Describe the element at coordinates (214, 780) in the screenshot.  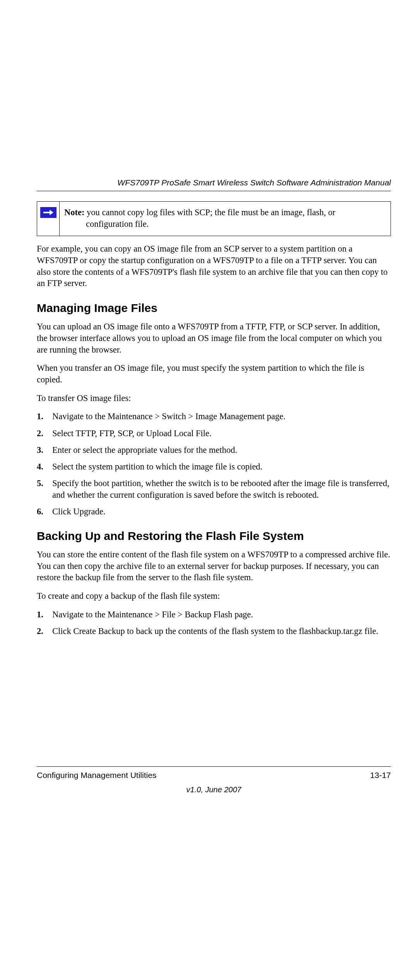
I see `page-footer: Configuring Management Utilities 13-17 v…` at that location.